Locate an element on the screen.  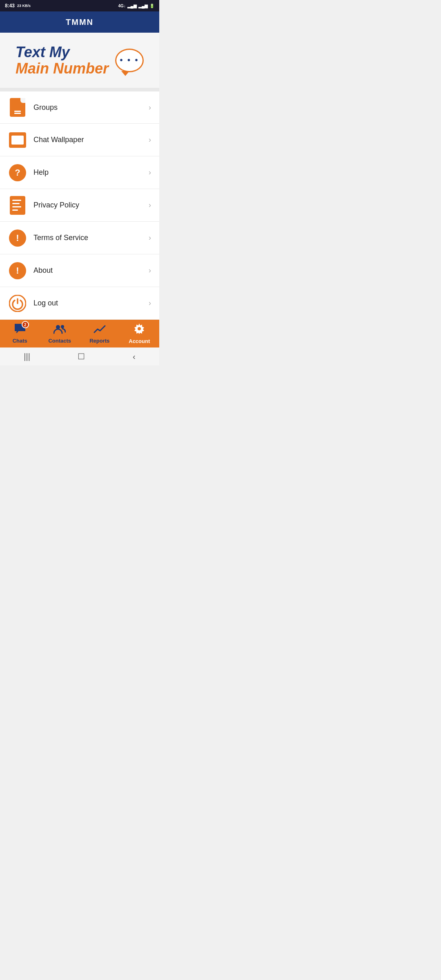
menu-list: Groups › Chat Wallpaper › ? Help › is located at coordinates (80, 205).